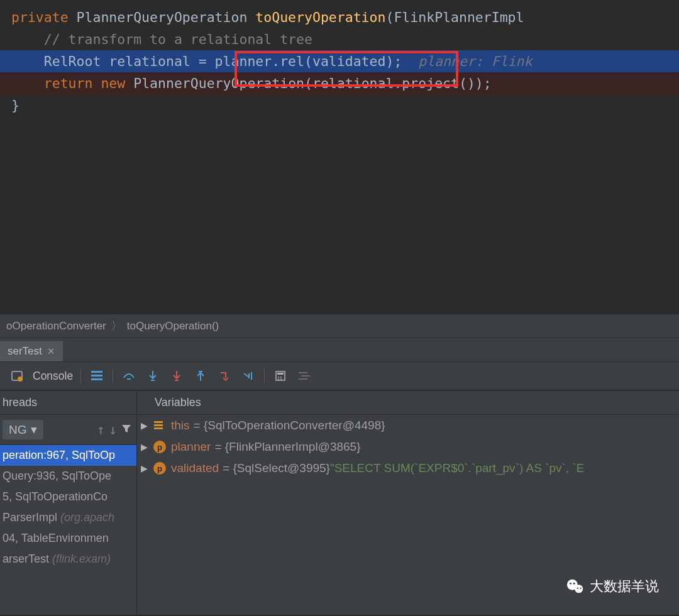  Describe the element at coordinates (459, 18) in the screenshot. I see `param-type: FlinkPlannerImpl` at that location.